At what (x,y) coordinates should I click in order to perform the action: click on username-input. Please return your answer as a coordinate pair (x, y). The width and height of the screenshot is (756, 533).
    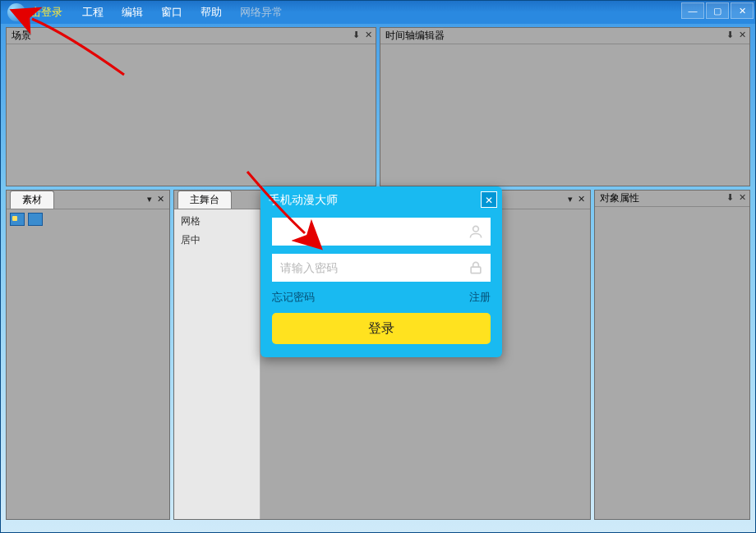
    Looking at the image, I should click on (381, 232).